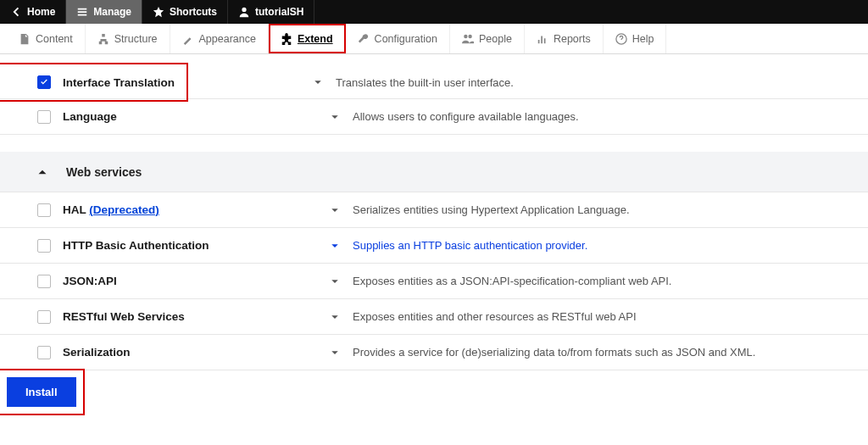  I want to click on toolbar-manage-label: Manage, so click(112, 12).